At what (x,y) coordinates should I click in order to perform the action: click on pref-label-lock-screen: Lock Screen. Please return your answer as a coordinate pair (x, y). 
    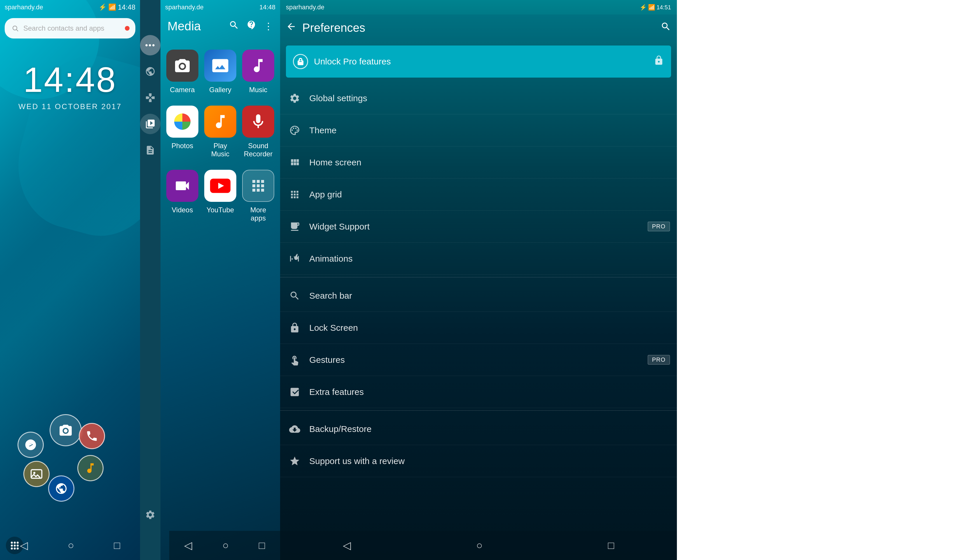
    Looking at the image, I should click on (490, 328).